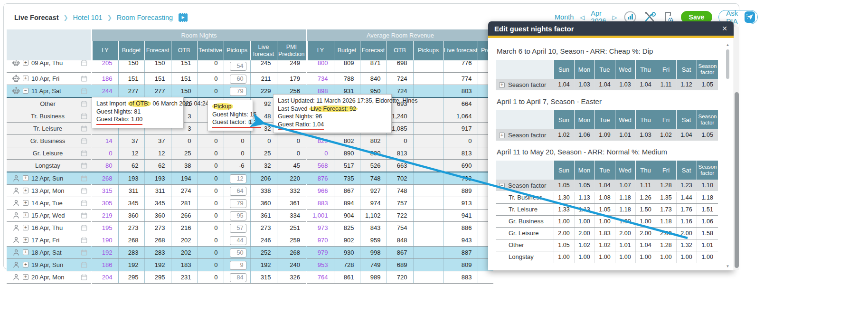  Describe the element at coordinates (145, 18) in the screenshot. I see `breadcrumb-page-link: Room Forecasting` at that location.